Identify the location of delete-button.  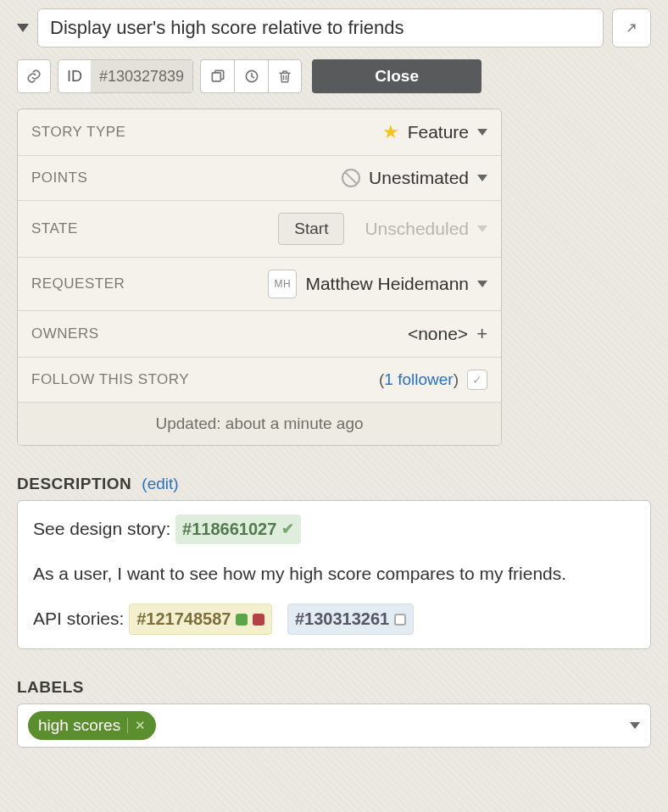
(285, 76).